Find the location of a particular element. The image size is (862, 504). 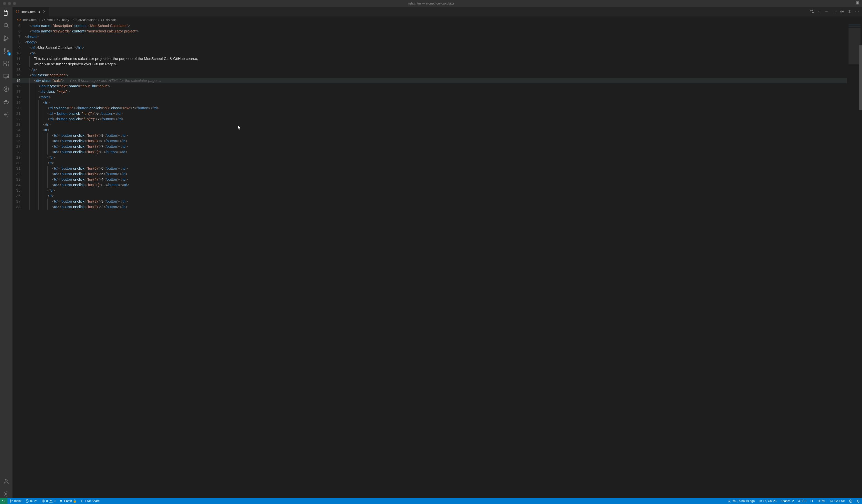

scrollbar-thumb is located at coordinates (861, 78).